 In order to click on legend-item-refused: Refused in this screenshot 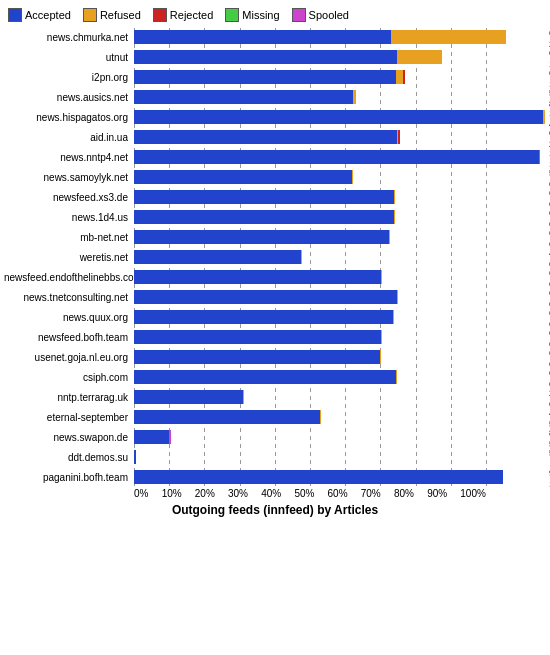, I will do `click(112, 15)`.